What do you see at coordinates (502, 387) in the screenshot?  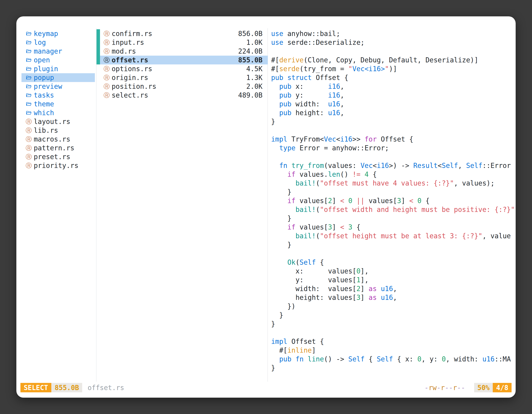 I see `position-badge: 4/8` at bounding box center [502, 387].